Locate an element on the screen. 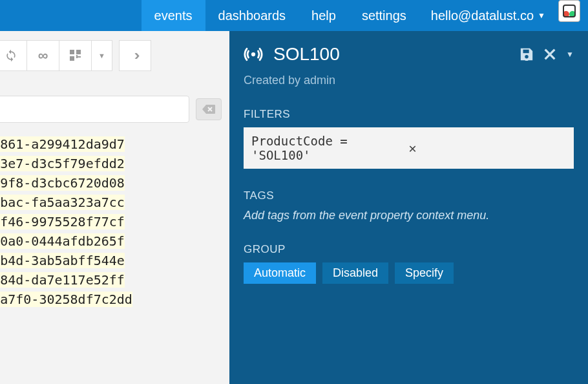 The image size is (588, 384). log-line: a9e-8f46-9975528f77cf is located at coordinates (115, 222).